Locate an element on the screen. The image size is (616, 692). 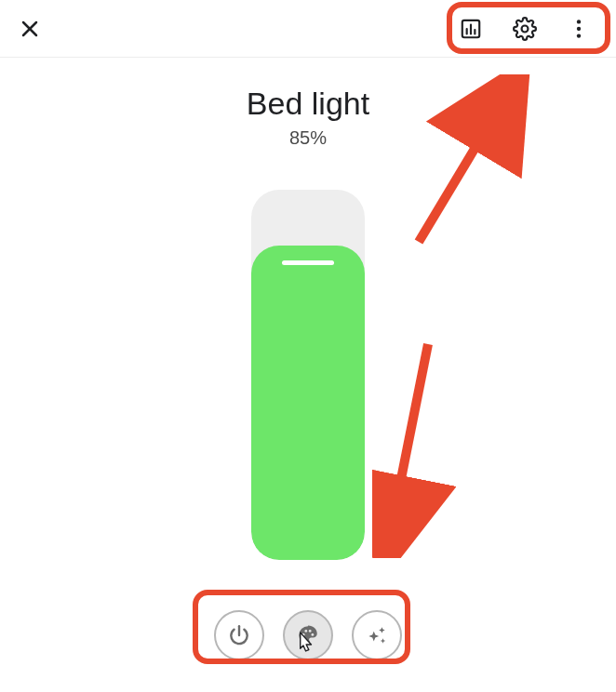
history-button is located at coordinates (471, 29).